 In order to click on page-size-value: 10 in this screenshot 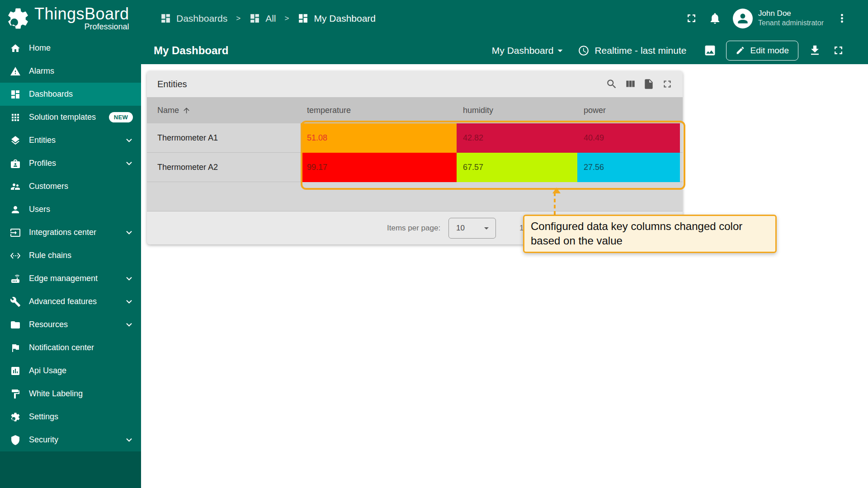, I will do `click(460, 228)`.